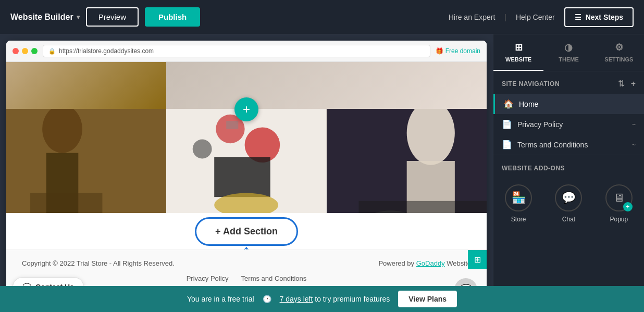 This screenshot has width=644, height=312. I want to click on store-icon: 🏪, so click(519, 198).